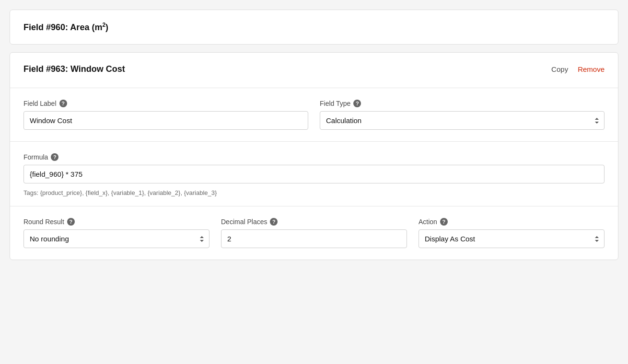  Describe the element at coordinates (512, 222) in the screenshot. I see `action-label-row: Action ?` at that location.